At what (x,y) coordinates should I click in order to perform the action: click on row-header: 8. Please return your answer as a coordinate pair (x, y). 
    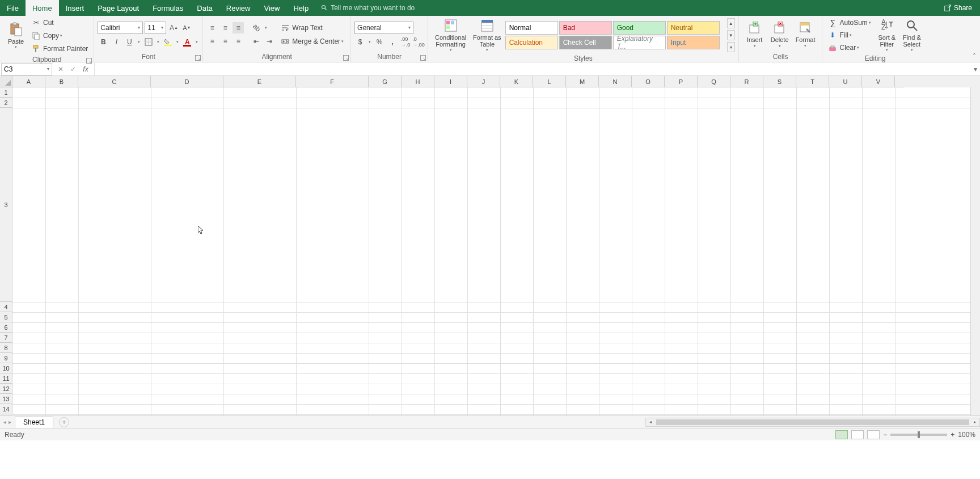
    Looking at the image, I should click on (6, 348).